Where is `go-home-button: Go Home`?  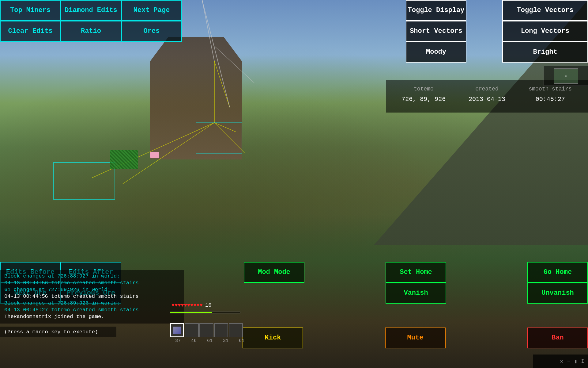 go-home-button: Go Home is located at coordinates (558, 272).